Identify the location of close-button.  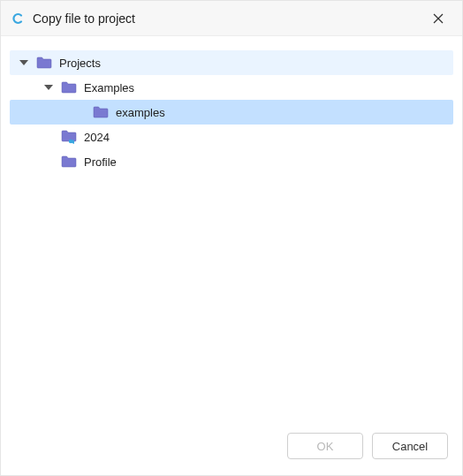
(438, 19).